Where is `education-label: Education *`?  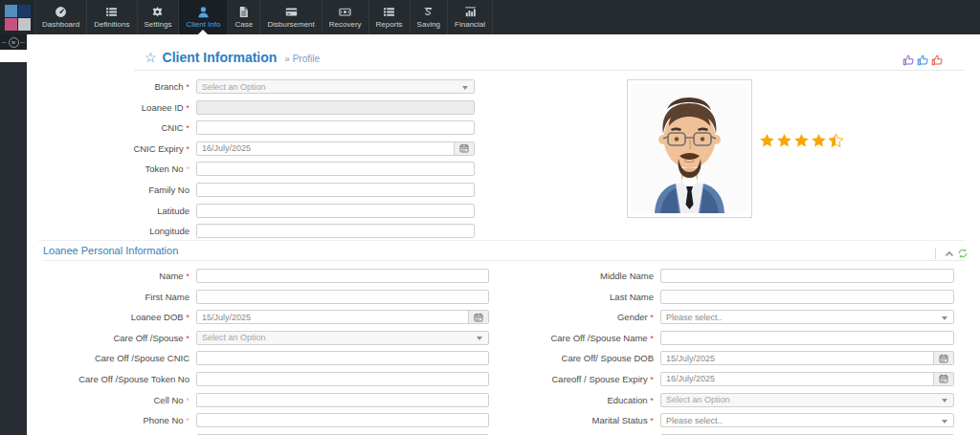
education-label: Education * is located at coordinates (589, 400).